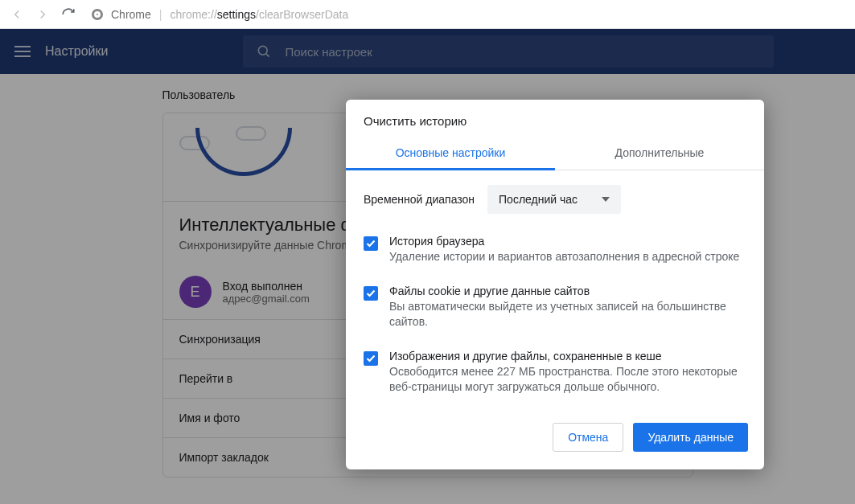 The width and height of the screenshot is (855, 504). Describe the element at coordinates (467, 14) in the screenshot. I see `address-bar: Chrome | chrome://settings/clearBrowserD…` at that location.